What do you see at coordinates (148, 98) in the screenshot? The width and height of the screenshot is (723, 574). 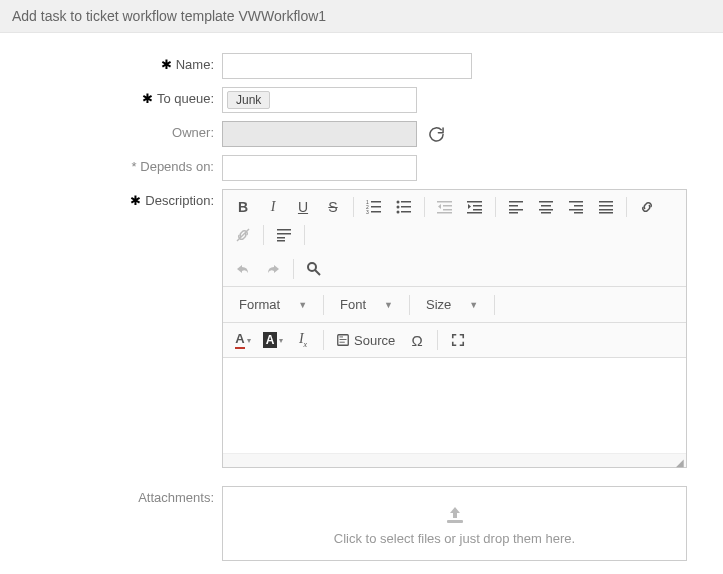 I see `required-star-icon: ✱` at bounding box center [148, 98].